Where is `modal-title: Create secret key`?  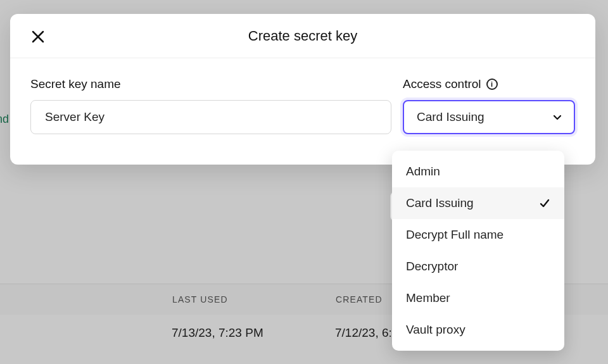
modal-title: Create secret key is located at coordinates (303, 36).